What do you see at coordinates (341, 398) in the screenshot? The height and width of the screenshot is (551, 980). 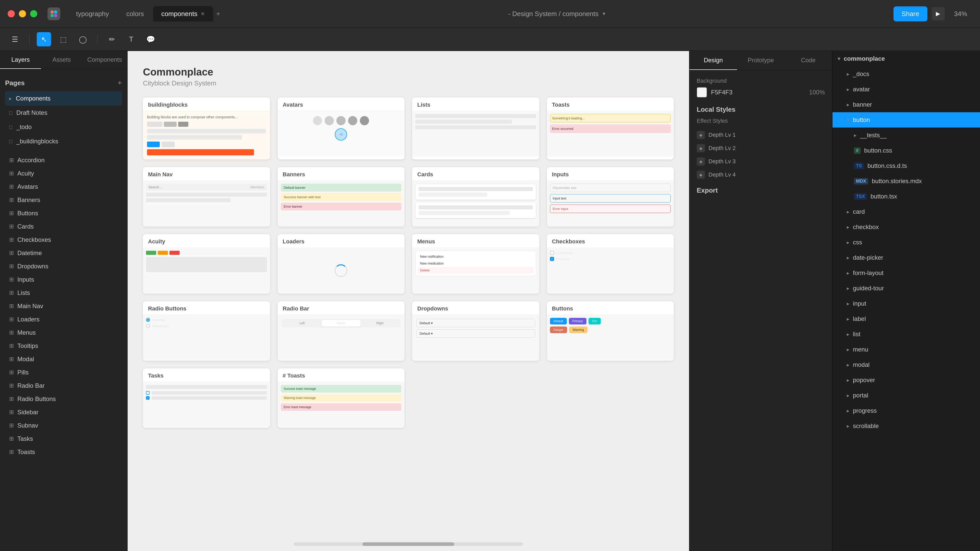 I see `frame-toasts2: # Toasts Success toast message Warning t…` at bounding box center [341, 398].